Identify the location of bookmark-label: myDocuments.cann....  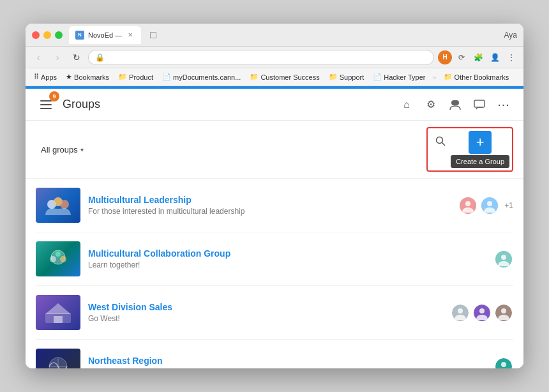
(207, 77).